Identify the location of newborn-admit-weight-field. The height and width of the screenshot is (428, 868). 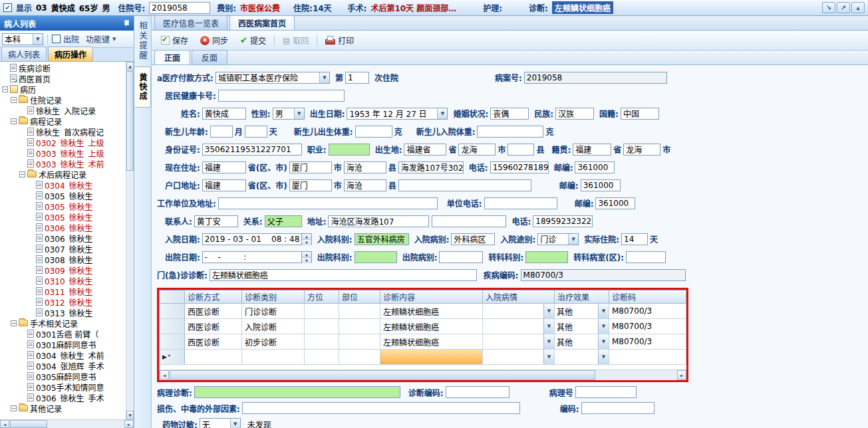
(510, 132).